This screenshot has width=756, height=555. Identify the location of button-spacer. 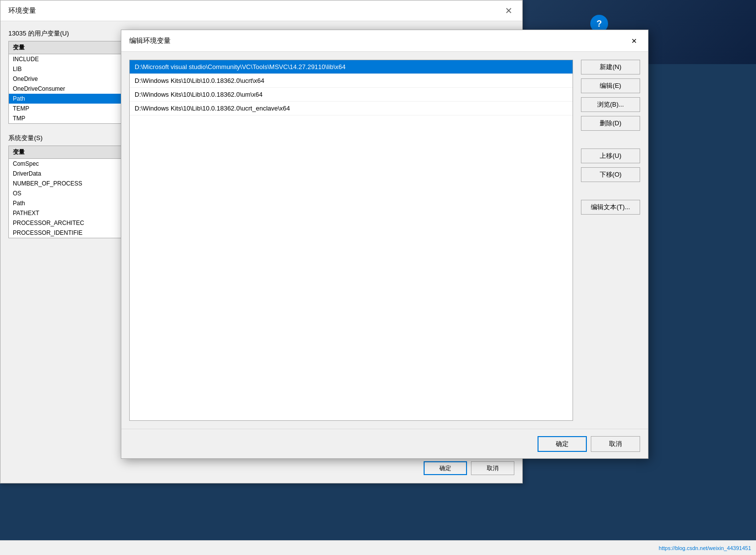
(611, 140).